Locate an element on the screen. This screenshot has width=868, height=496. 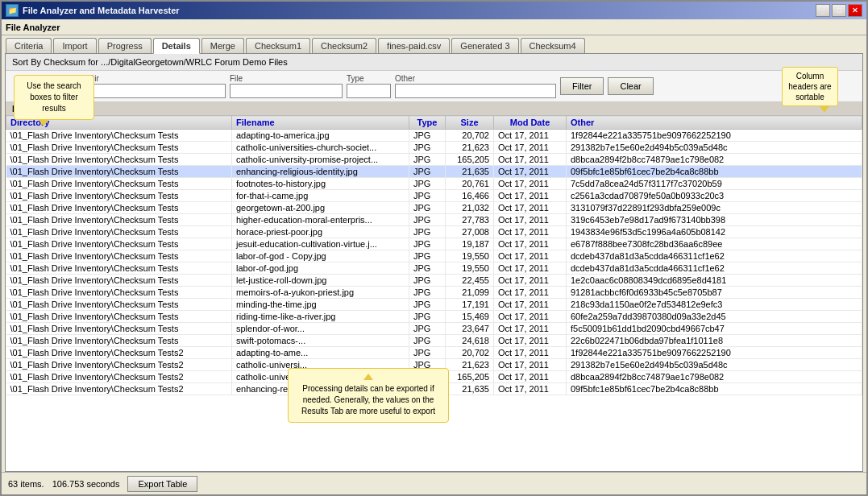
tab-criteria: Criteria is located at coordinates (29, 45).